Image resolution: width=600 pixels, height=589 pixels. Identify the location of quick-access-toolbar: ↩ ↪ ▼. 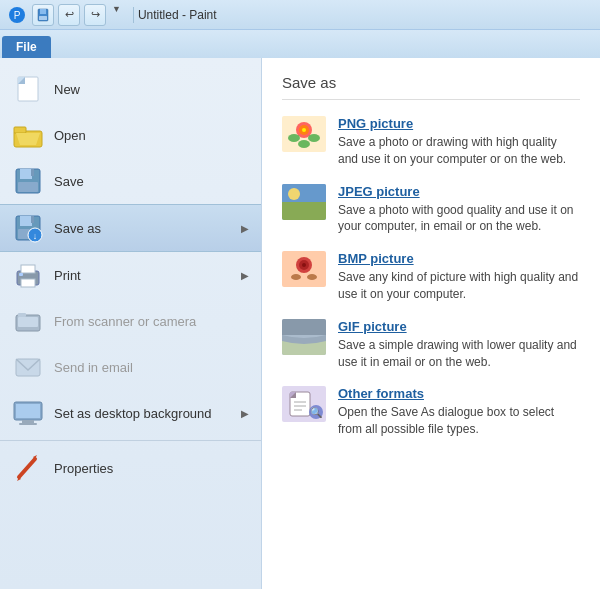
(76, 15).